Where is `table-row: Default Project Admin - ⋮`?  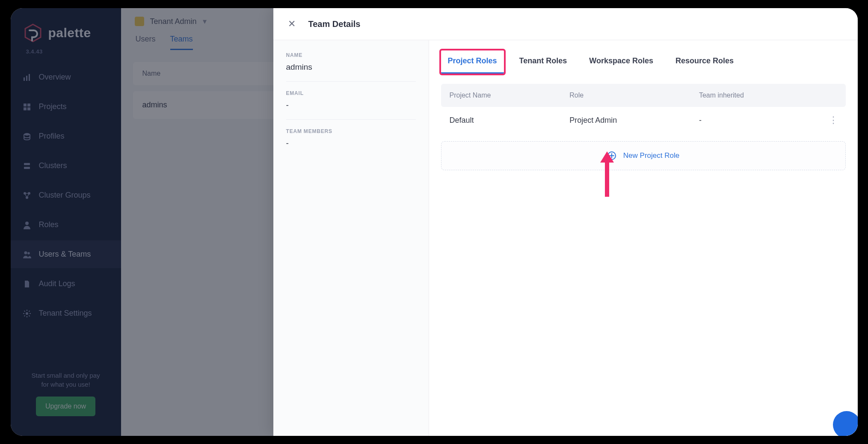
table-row: Default Project Admin - ⋮ is located at coordinates (643, 120).